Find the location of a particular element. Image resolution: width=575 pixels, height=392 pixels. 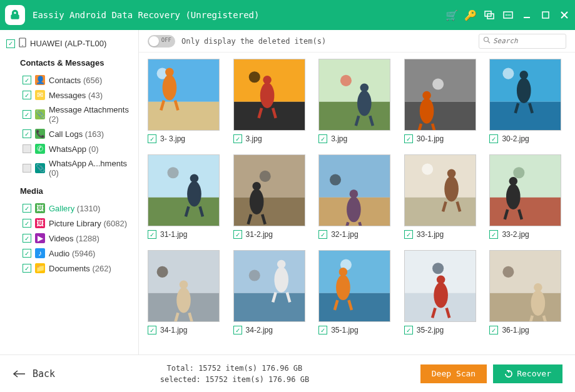

total-line: Total: 15752 item(s) 176.96 GB is located at coordinates (235, 368).